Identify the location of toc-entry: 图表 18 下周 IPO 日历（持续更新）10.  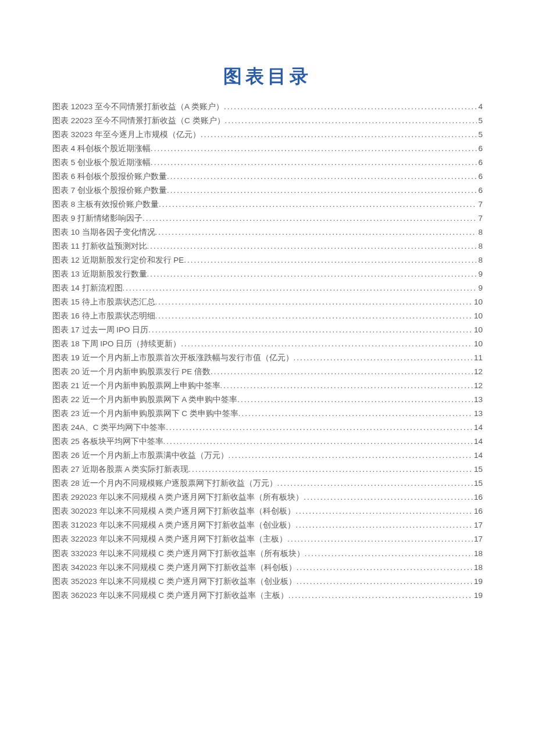
(268, 344).